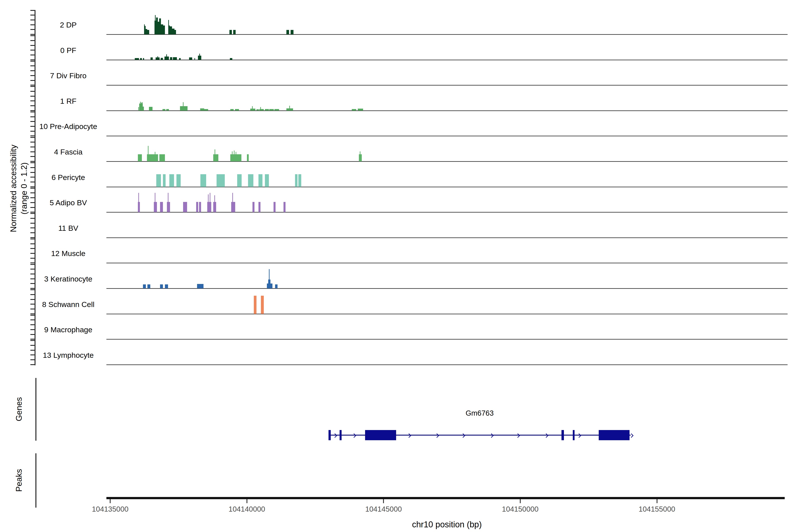  What do you see at coordinates (69, 101) in the screenshot?
I see `track-label: 1 RF` at bounding box center [69, 101].